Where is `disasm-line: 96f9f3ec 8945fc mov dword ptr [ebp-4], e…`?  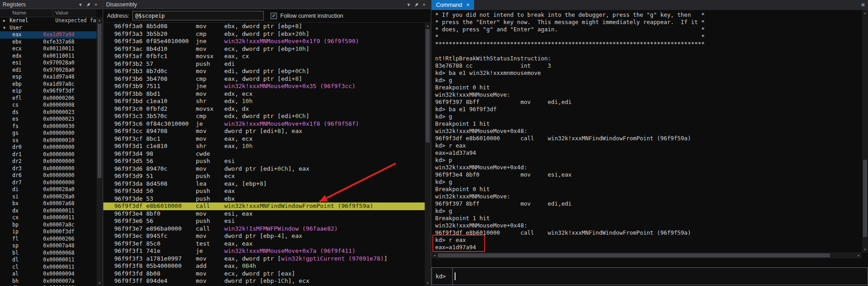
disasm-line: 96f9f3ec 8945fc mov dword ptr [ebp-4], e… is located at coordinates (264, 236).